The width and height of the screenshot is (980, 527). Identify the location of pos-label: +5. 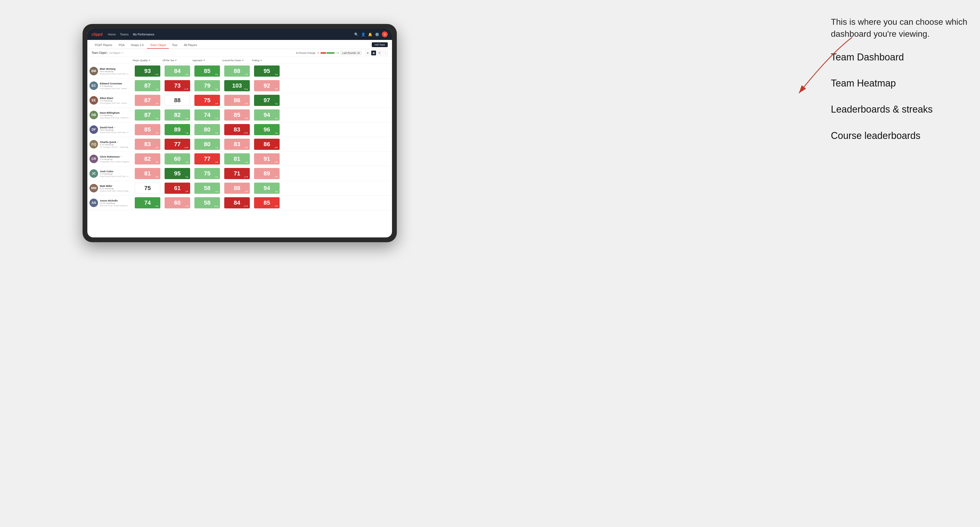
(337, 53).